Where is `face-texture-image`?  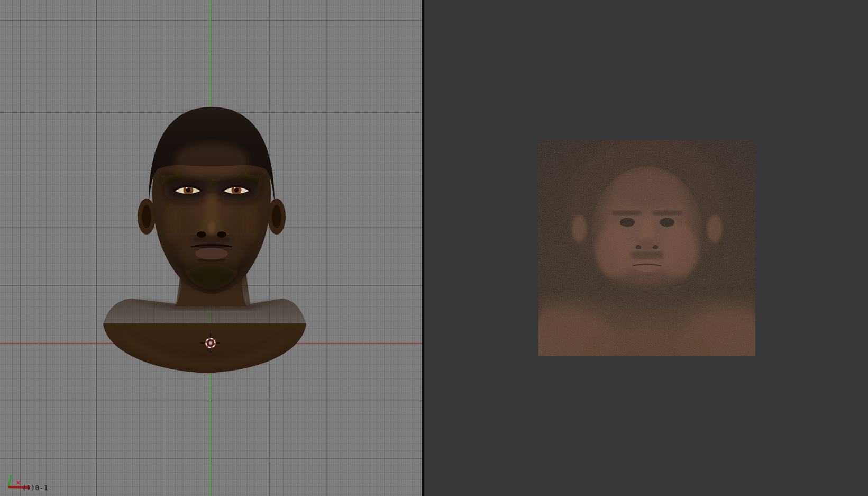 face-texture-image is located at coordinates (647, 248).